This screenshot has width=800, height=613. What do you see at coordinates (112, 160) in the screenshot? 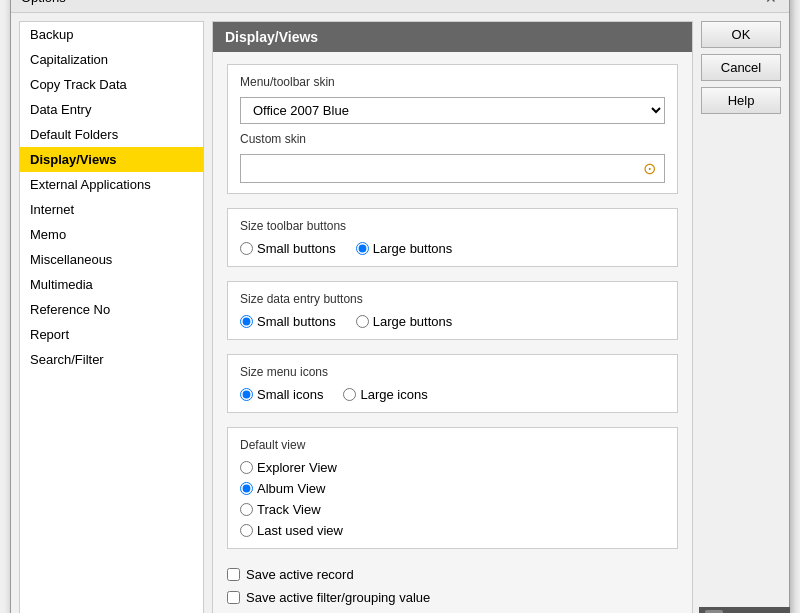
I see `sidebar-item-display-views: Display/Views` at bounding box center [112, 160].